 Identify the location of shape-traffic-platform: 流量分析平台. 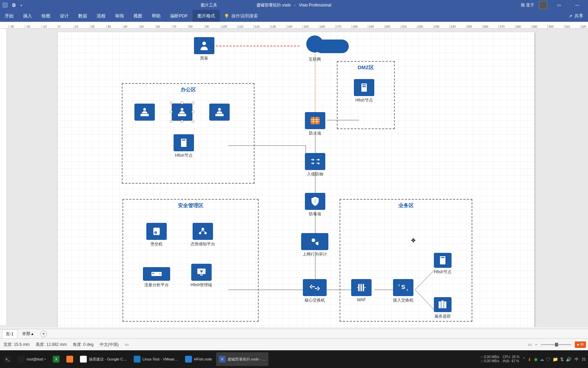
(157, 277).